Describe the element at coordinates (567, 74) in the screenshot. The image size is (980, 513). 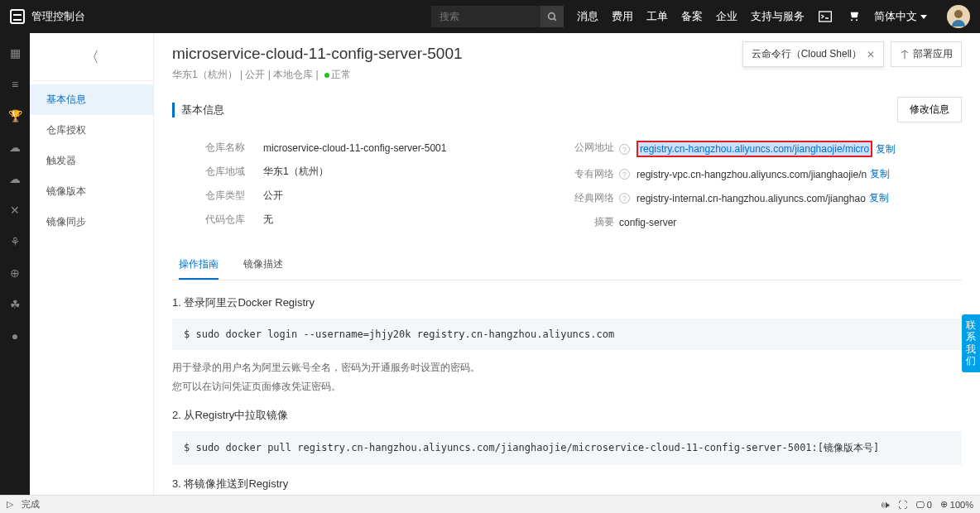
I see `page-subtitle: 华东1（杭州） | 公开 | 本地仓库 | 正常` at that location.